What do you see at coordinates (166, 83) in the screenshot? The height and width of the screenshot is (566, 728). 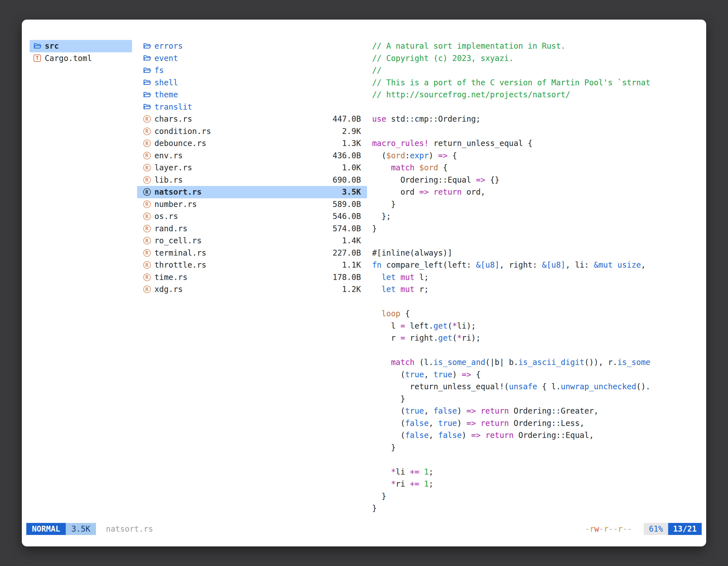 I see `file-name: shell` at bounding box center [166, 83].